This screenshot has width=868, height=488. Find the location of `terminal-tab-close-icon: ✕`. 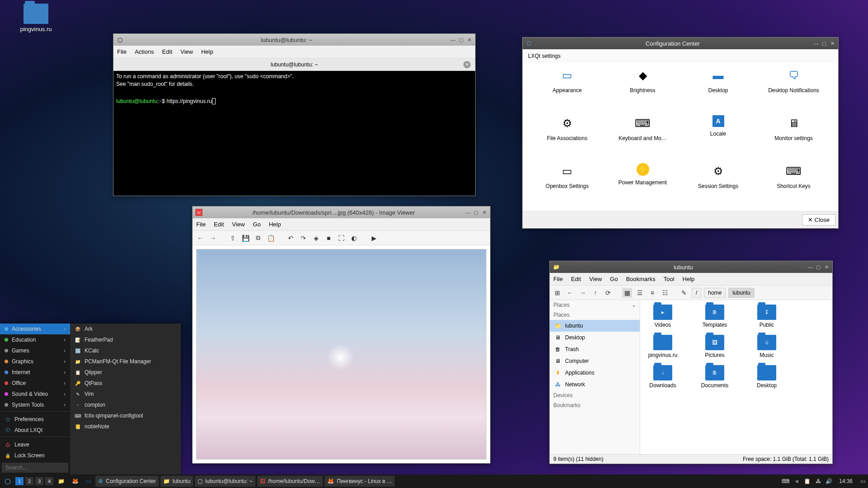

terminal-tab-close-icon: ✕ is located at coordinates (467, 65).